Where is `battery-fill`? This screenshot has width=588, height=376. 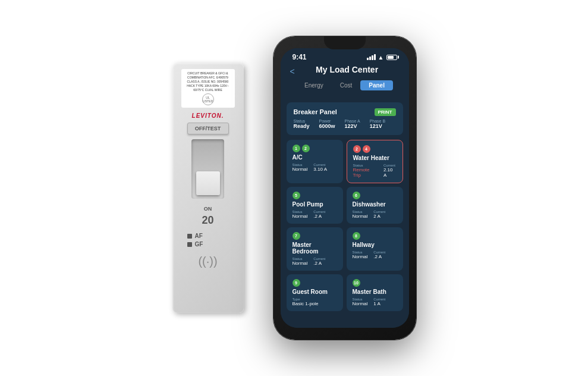 battery-fill is located at coordinates (391, 57).